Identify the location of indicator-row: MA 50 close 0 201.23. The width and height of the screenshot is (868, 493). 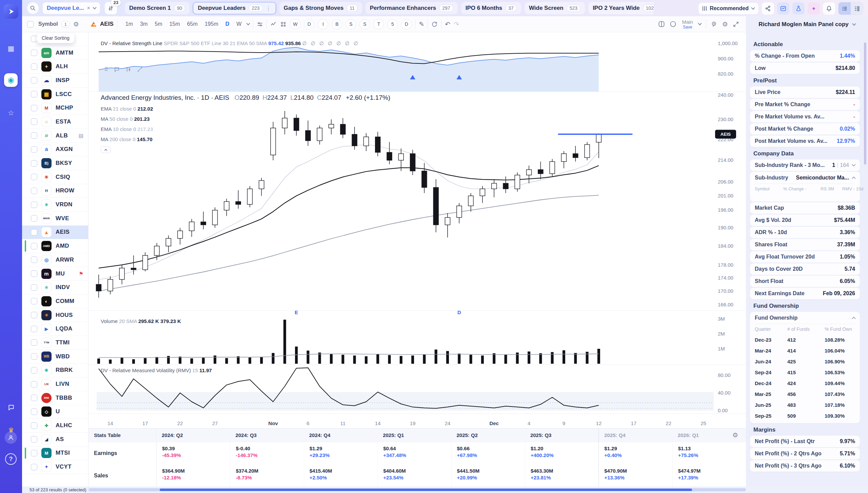
(125, 119).